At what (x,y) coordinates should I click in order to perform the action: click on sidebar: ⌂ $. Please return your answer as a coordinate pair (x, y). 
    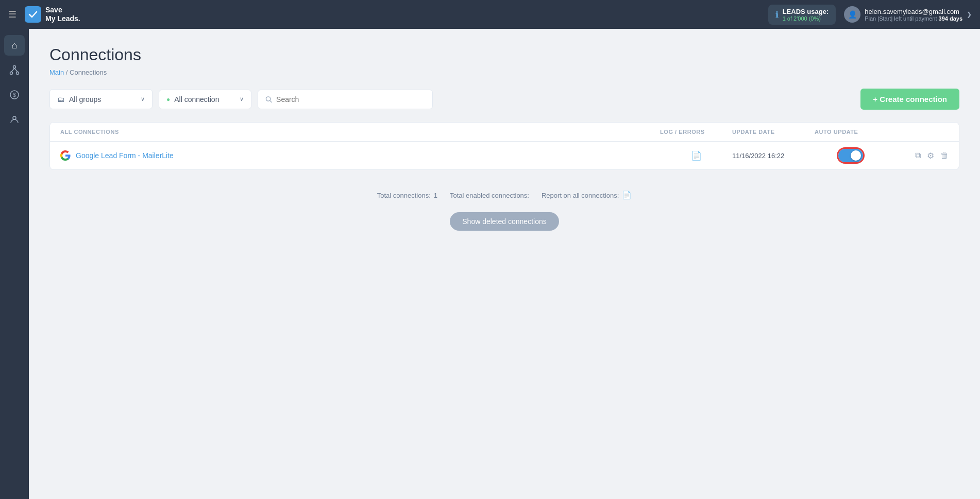
    Looking at the image, I should click on (14, 264).